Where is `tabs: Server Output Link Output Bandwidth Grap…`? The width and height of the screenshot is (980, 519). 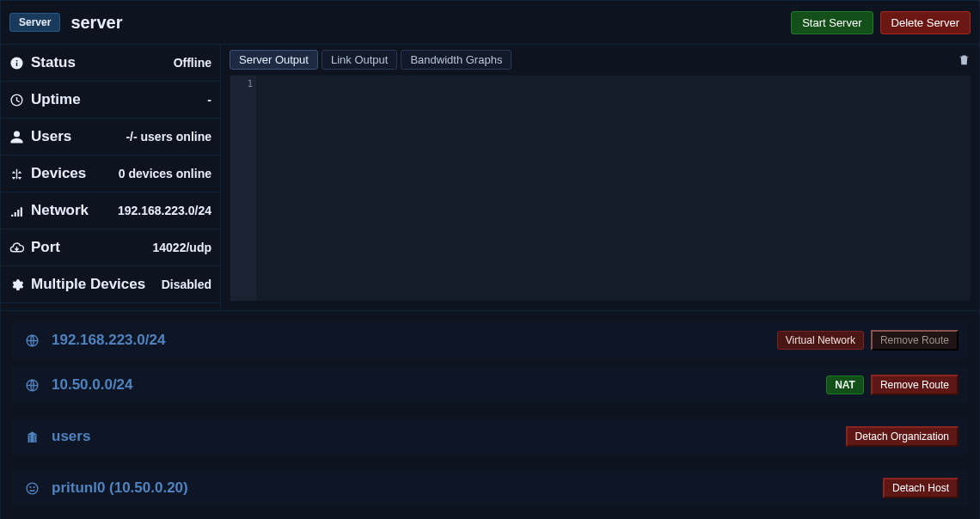
tabs: Server Output Link Output Bandwidth Grap… is located at coordinates (371, 60).